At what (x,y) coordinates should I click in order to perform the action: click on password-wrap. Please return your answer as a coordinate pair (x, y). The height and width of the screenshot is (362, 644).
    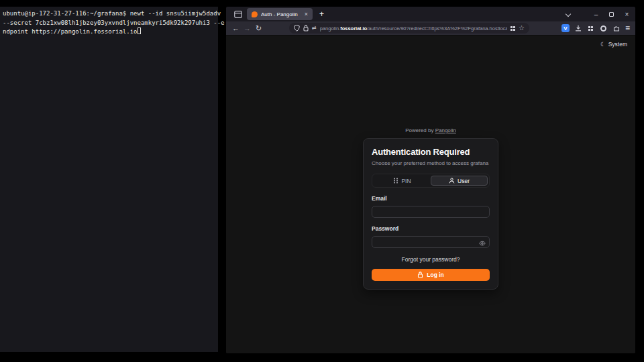
    Looking at the image, I should click on (431, 241).